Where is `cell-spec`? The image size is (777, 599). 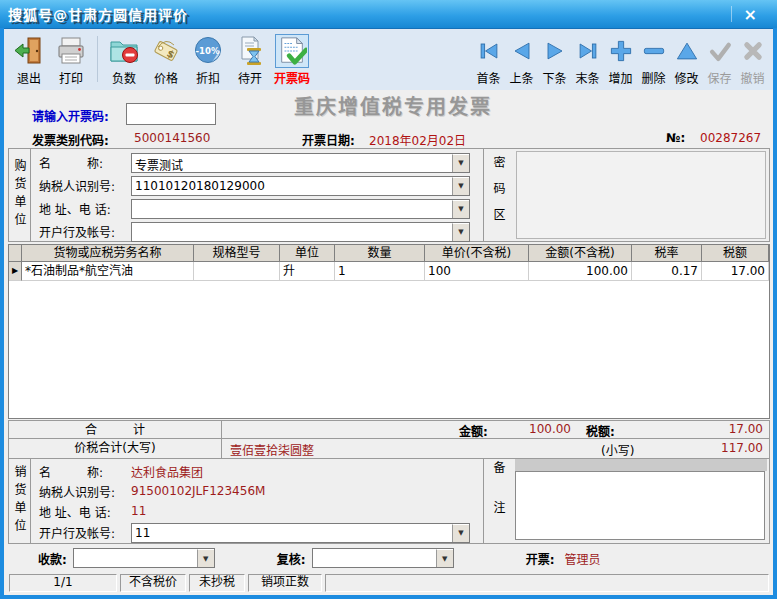
cell-spec is located at coordinates (237, 272).